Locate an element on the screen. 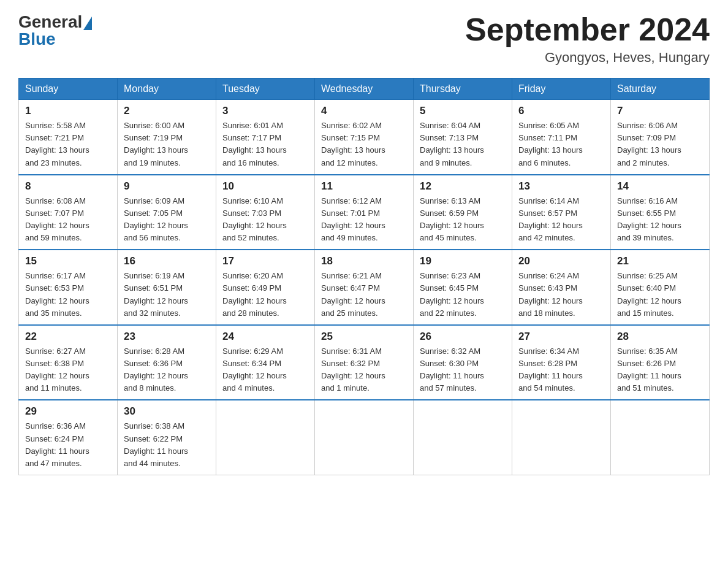 Image resolution: width=728 pixels, height=563 pixels. day-info: Sunrise: 6:20 AM Sunset: 6:49 PM Dayligh… is located at coordinates (265, 294).